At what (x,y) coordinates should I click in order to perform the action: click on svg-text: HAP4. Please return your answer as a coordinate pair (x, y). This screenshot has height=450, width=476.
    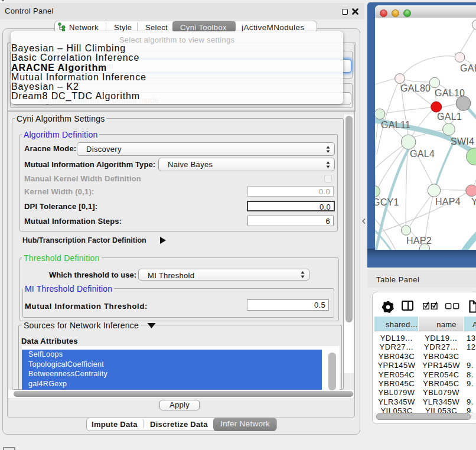
    Looking at the image, I should click on (448, 202).